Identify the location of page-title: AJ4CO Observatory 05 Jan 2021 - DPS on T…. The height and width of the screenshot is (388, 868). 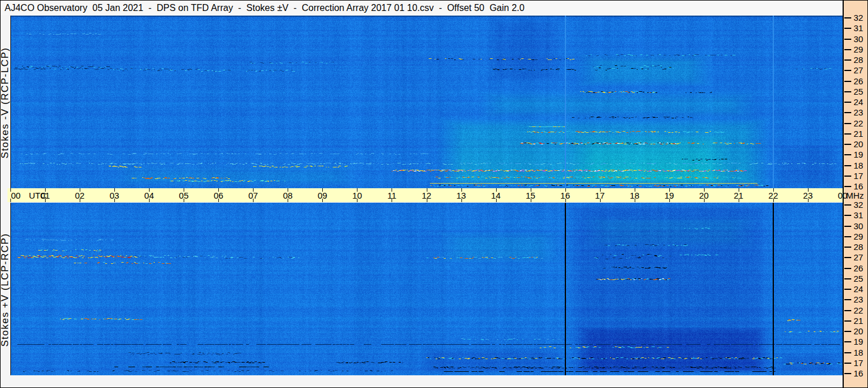
(265, 8).